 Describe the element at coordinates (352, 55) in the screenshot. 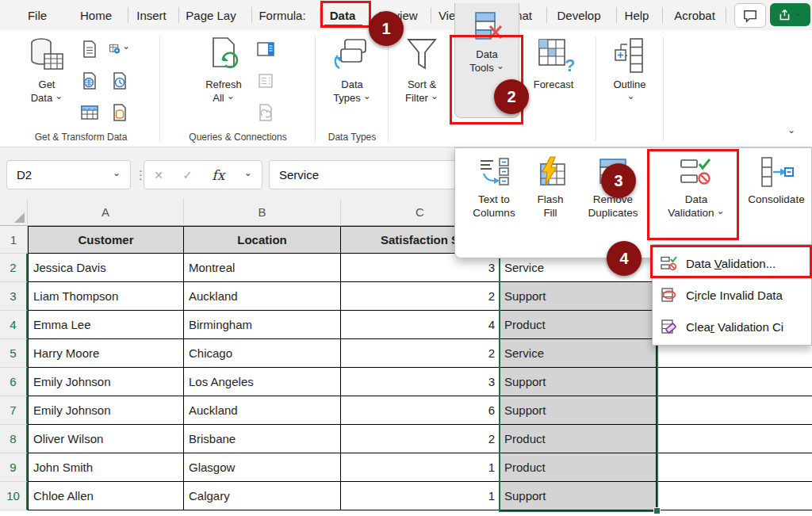

I see `data-types-icon` at that location.